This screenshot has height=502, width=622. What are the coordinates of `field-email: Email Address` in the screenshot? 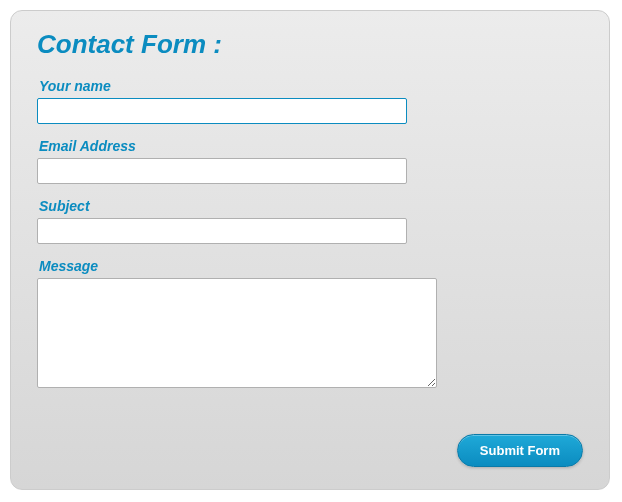 It's located at (310, 161).